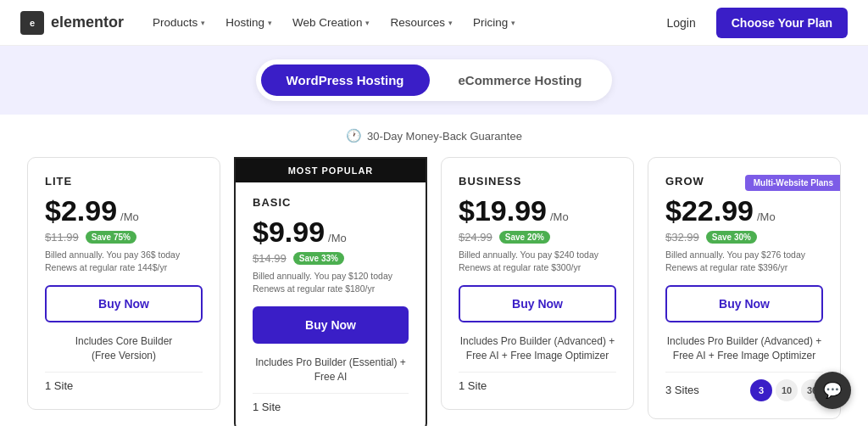  Describe the element at coordinates (709, 210) in the screenshot. I see `price-amount-grow: $22.99` at that location.